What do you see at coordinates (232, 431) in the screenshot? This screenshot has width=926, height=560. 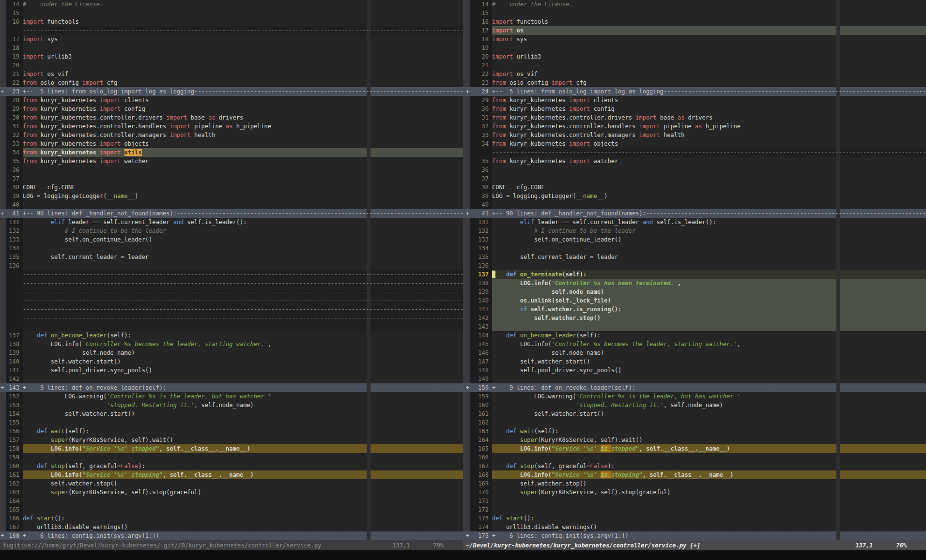 I see `code-line: 156 def wait(self):` at bounding box center [232, 431].